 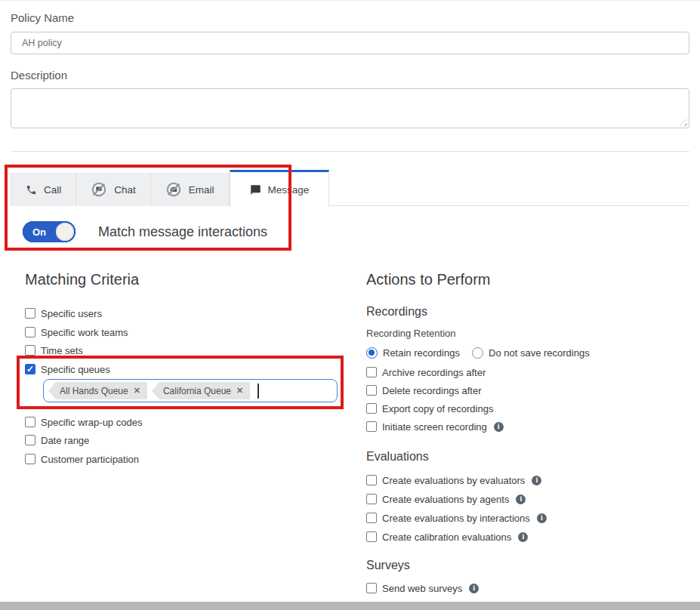 I want to click on matching-criteria-title: Matching Criteria, so click(x=82, y=279).